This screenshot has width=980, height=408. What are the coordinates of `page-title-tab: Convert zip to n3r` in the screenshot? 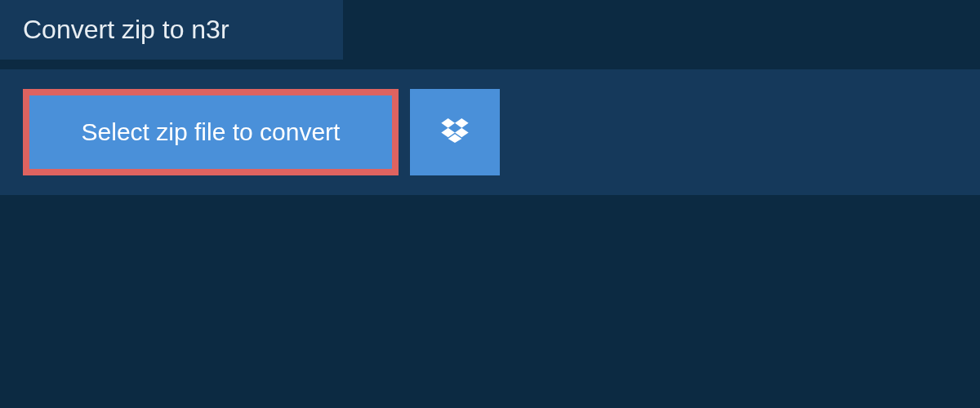 It's located at (172, 29).